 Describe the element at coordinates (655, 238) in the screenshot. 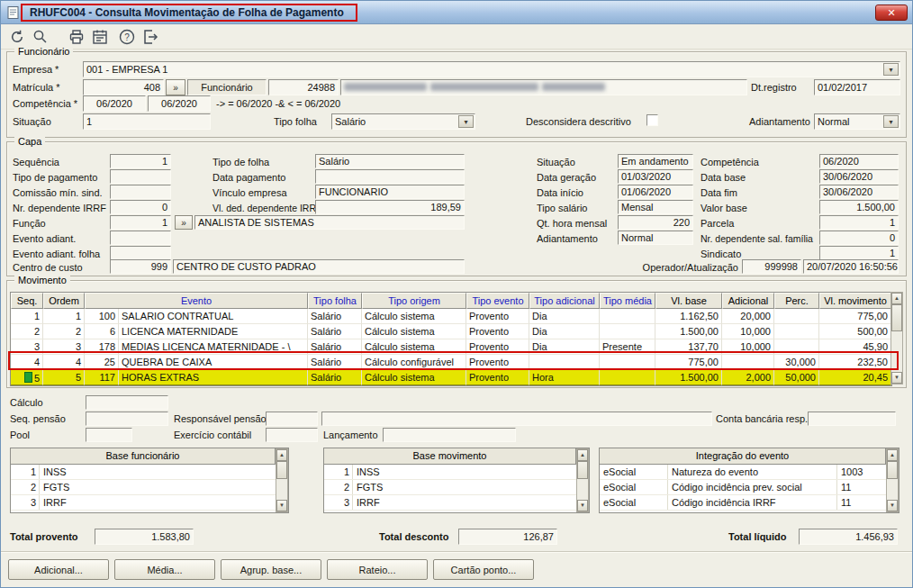

I see `capa-adiantamento-value: Normal` at that location.